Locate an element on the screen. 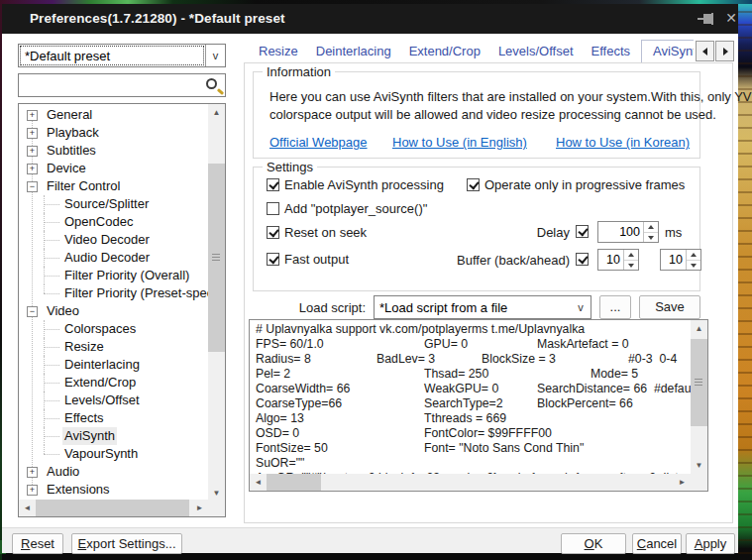 The height and width of the screenshot is (560, 752). buffer-ahead-spinner: 10 is located at coordinates (681, 260).